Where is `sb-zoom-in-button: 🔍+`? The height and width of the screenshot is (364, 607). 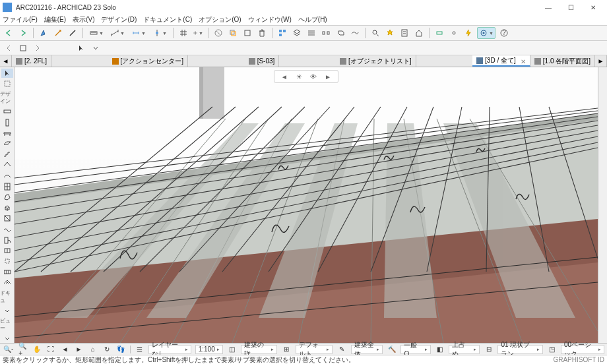
sb-zoom-in-button: 🔍+ is located at coordinates (22, 349).